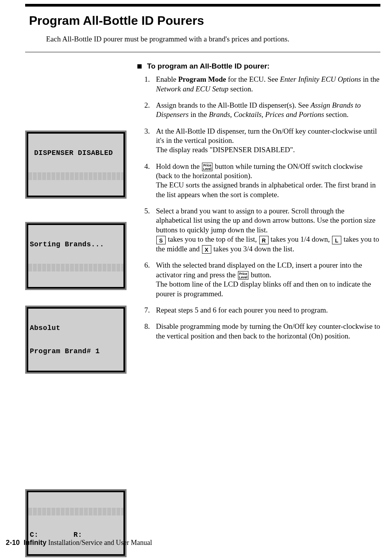 The width and height of the screenshot is (392, 560). I want to click on text: Enable, so click(167, 79).